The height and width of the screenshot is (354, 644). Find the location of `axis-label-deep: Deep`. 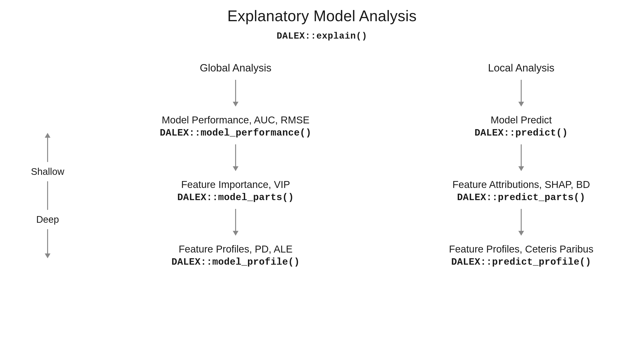

axis-label-deep: Deep is located at coordinates (48, 220).